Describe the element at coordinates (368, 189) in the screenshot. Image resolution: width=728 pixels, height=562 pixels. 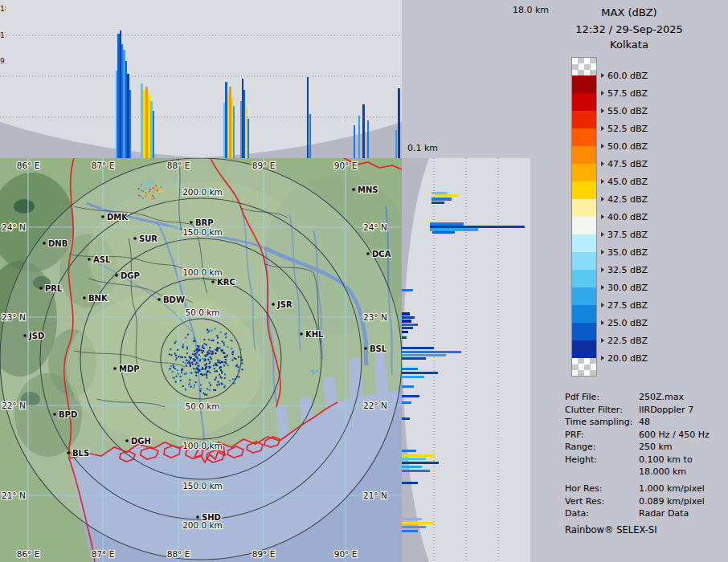
I see `svg-text: MNS` at that location.